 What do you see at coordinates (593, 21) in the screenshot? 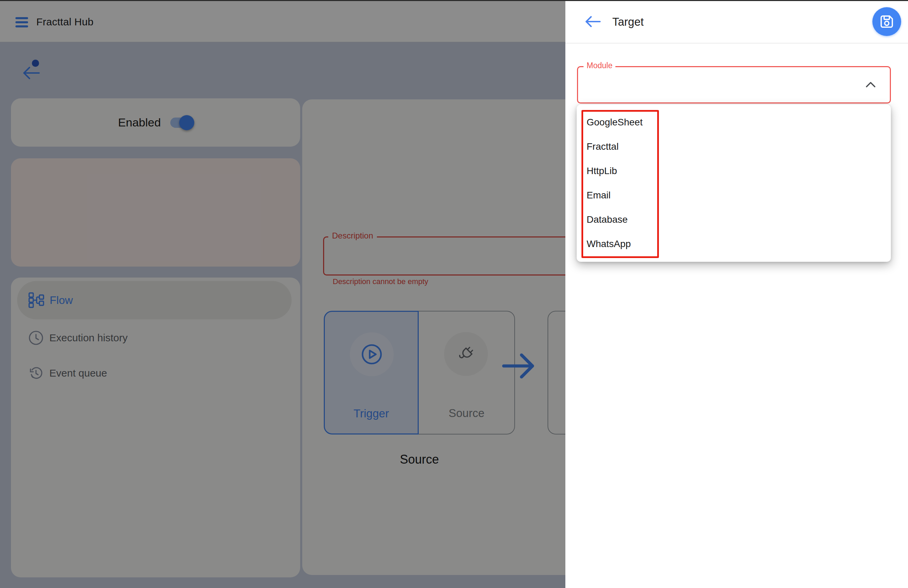
I see `drawer-back-arrow-icon` at bounding box center [593, 21].